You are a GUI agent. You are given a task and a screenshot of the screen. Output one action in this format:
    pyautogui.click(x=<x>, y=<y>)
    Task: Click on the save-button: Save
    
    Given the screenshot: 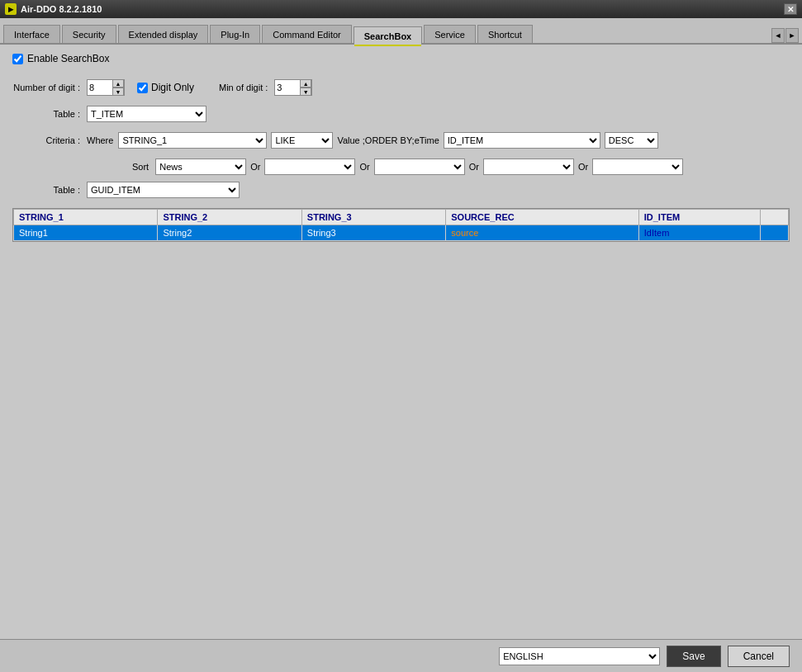 What is the action you would take?
    pyautogui.click(x=694, y=656)
    